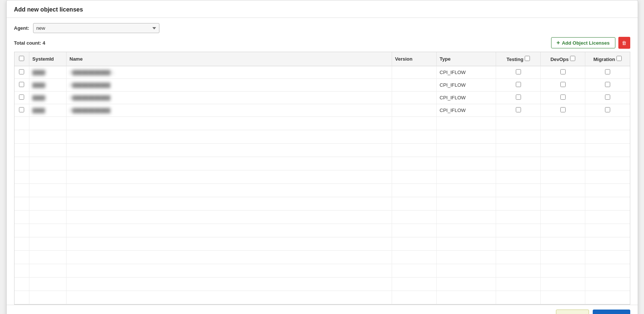 This screenshot has height=314, width=644. What do you see at coordinates (583, 43) in the screenshot?
I see `add-object-licenses-button: + Add Object Licenses` at bounding box center [583, 43].